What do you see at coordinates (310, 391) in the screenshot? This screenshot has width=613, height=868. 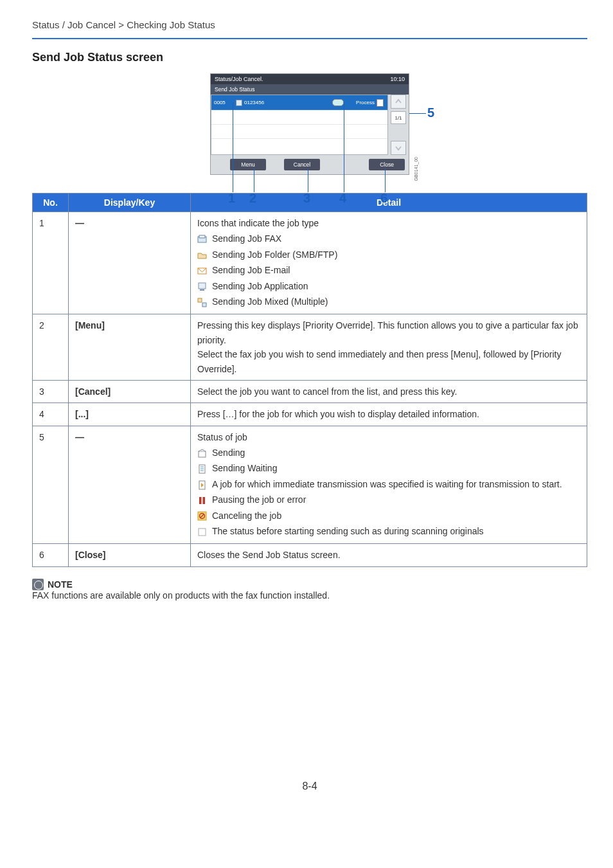 I see `table-row: 3 [Cancel] Select the job you want to ca…` at bounding box center [310, 391].